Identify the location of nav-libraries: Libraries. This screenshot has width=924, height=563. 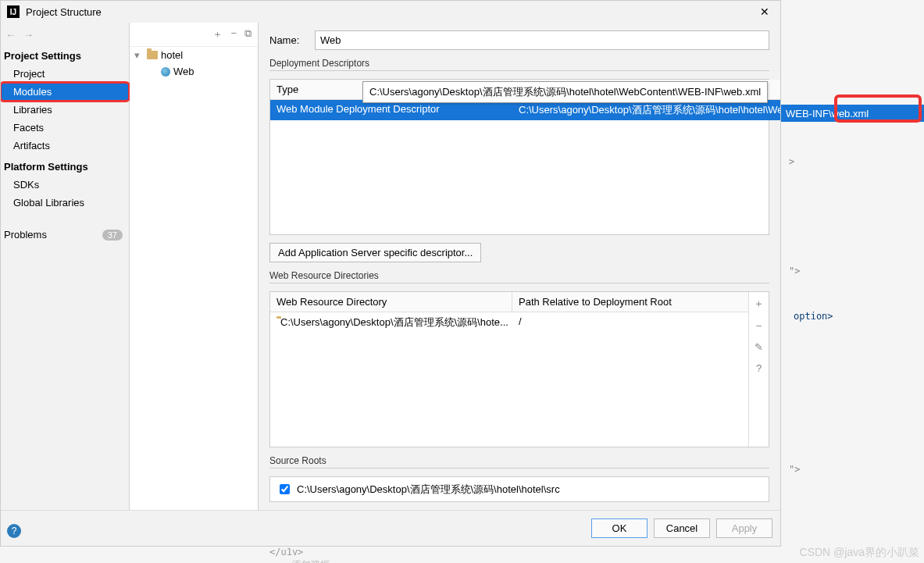
(65, 109).